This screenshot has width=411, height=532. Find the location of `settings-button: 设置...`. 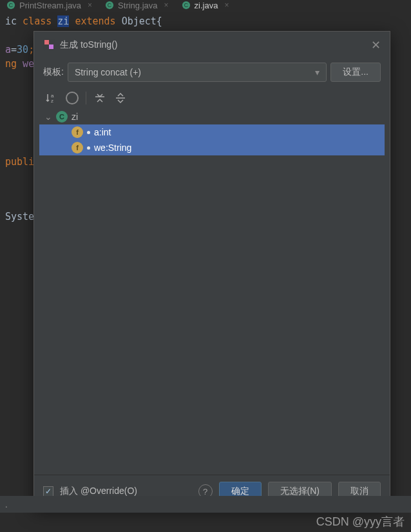

settings-button: 设置... is located at coordinates (356, 72).